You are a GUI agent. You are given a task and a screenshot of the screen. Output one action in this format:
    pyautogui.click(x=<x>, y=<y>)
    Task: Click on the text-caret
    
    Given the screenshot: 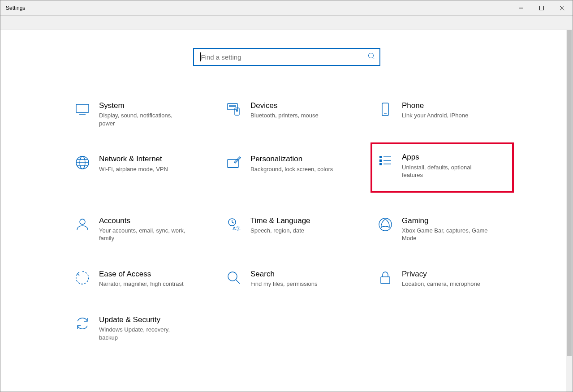 What is the action you would take?
    pyautogui.click(x=201, y=57)
    